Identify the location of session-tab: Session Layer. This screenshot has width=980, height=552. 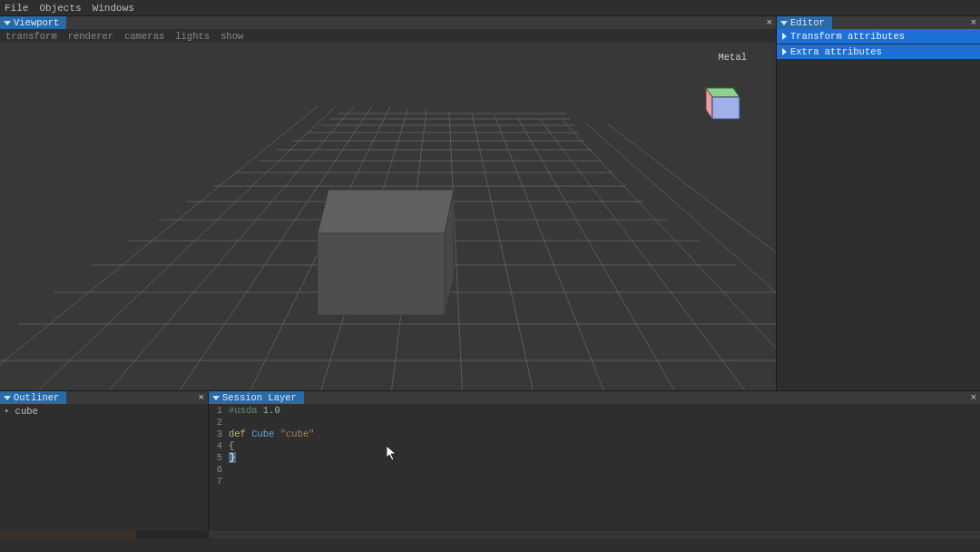
(256, 398).